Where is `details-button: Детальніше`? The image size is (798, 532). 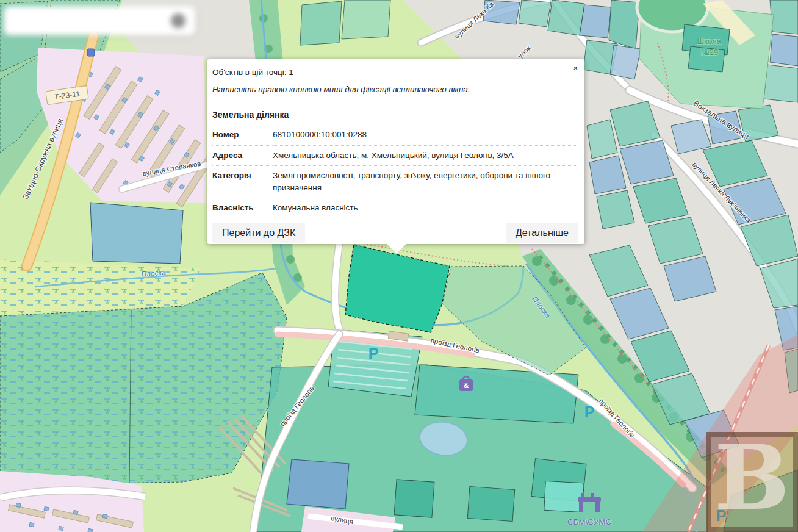
details-button: Детальніше is located at coordinates (542, 233).